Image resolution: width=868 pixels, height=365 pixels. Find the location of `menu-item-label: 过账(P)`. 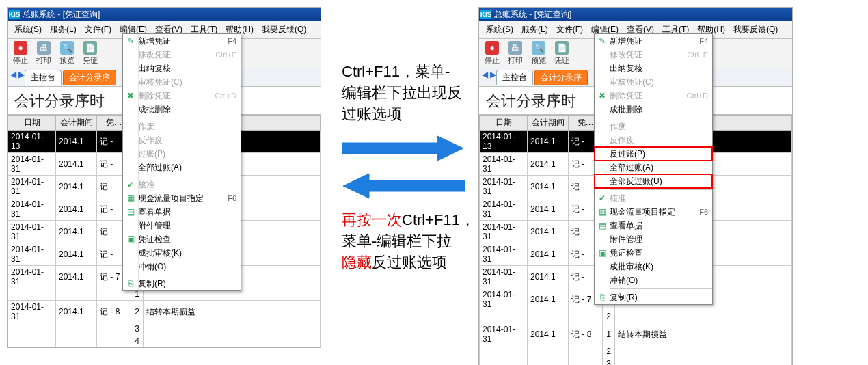

menu-item-label: 过账(P) is located at coordinates (187, 154).